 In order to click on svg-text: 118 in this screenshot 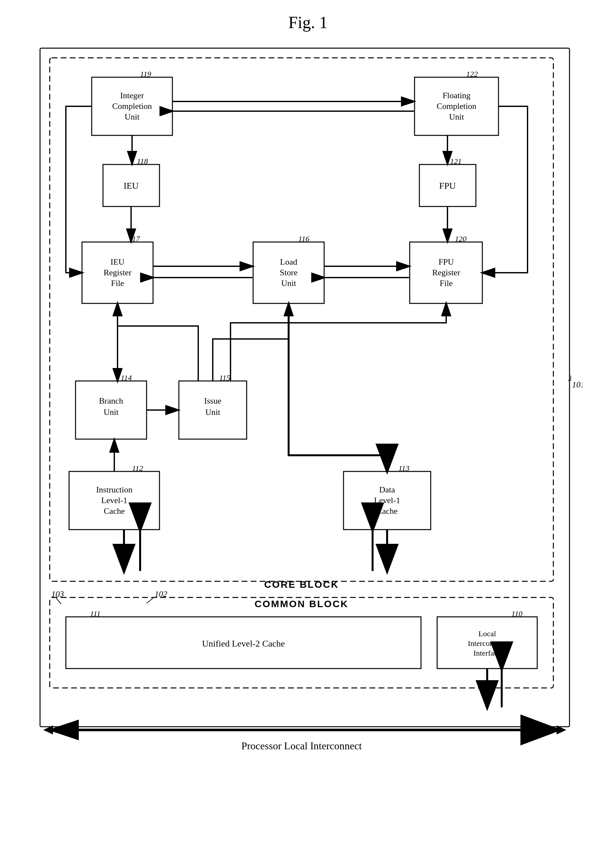, I will do `click(142, 161)`.